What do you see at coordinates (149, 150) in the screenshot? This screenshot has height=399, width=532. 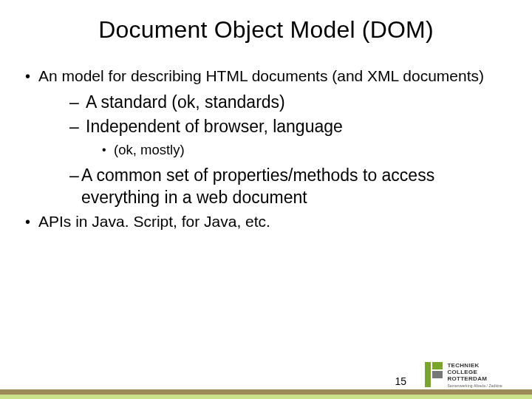 I see `subsub-1-text: (ok, mostly)` at bounding box center [149, 150].